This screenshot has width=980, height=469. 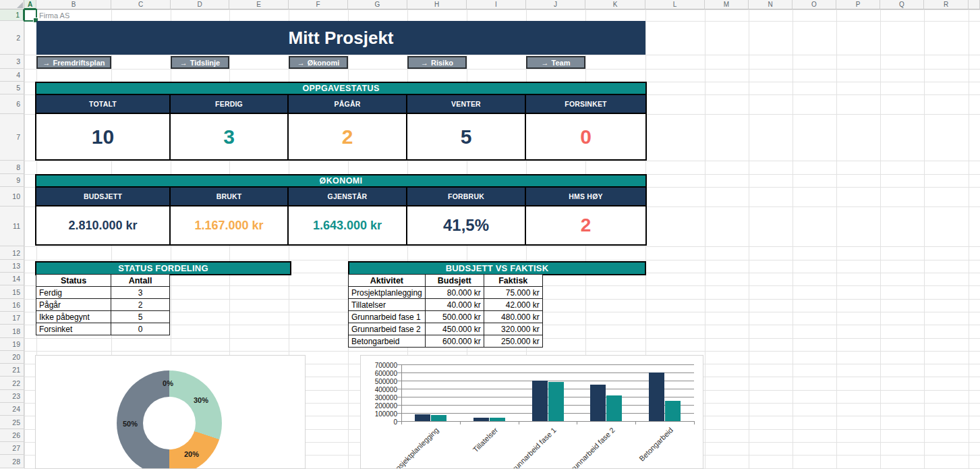 I want to click on column-header-A: A, so click(x=30, y=5).